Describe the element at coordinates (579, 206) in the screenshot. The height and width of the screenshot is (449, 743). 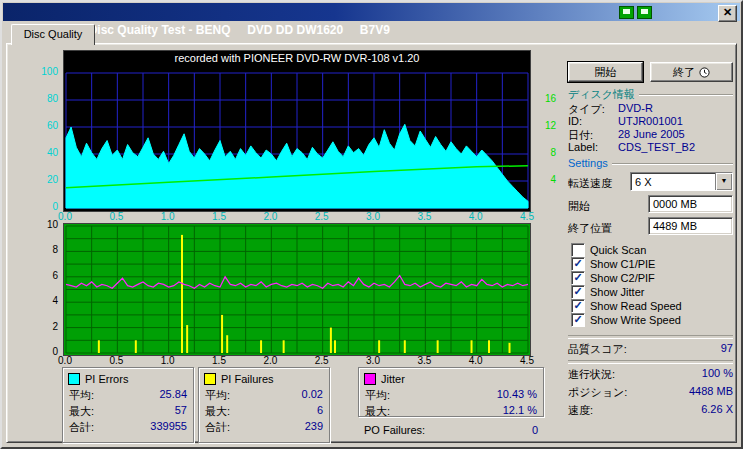
I see `start-position-label: 開始` at that location.